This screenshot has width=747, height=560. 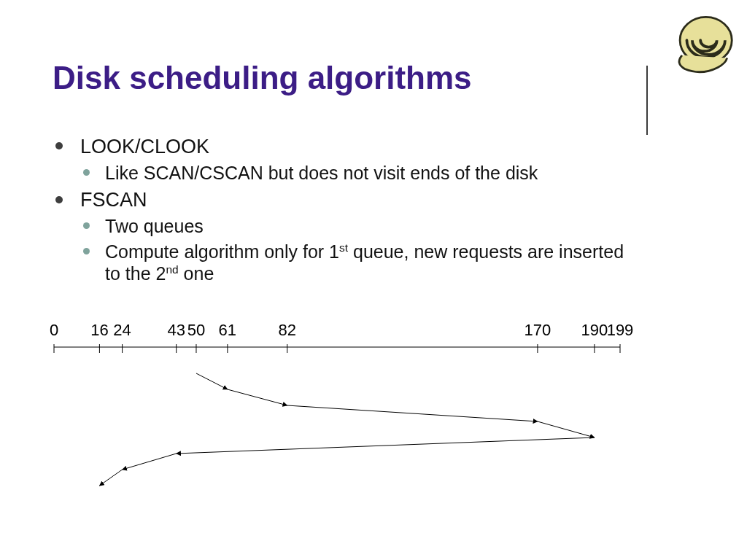 What do you see at coordinates (344, 248) in the screenshot?
I see `sup: st` at bounding box center [344, 248].